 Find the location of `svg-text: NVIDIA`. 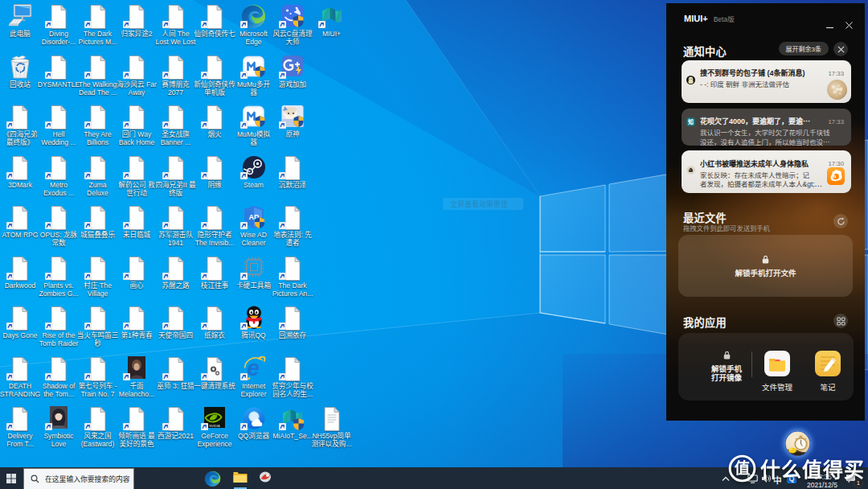

svg-text: NVIDIA is located at coordinates (215, 426).